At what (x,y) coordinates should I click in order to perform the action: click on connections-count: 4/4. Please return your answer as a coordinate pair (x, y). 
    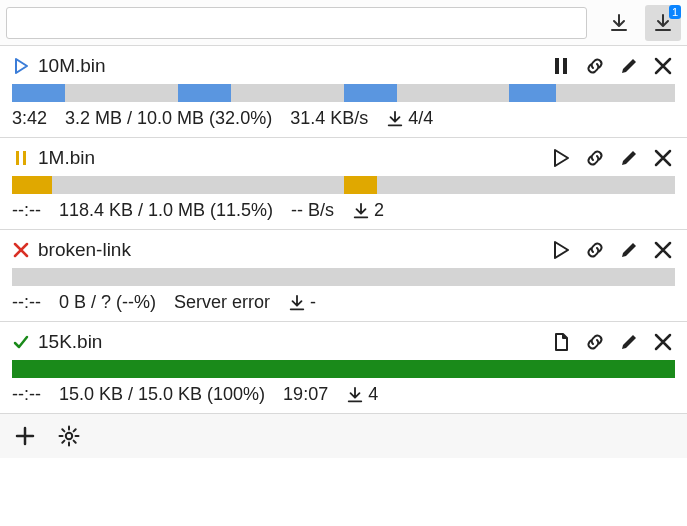
    Looking at the image, I should click on (420, 118).